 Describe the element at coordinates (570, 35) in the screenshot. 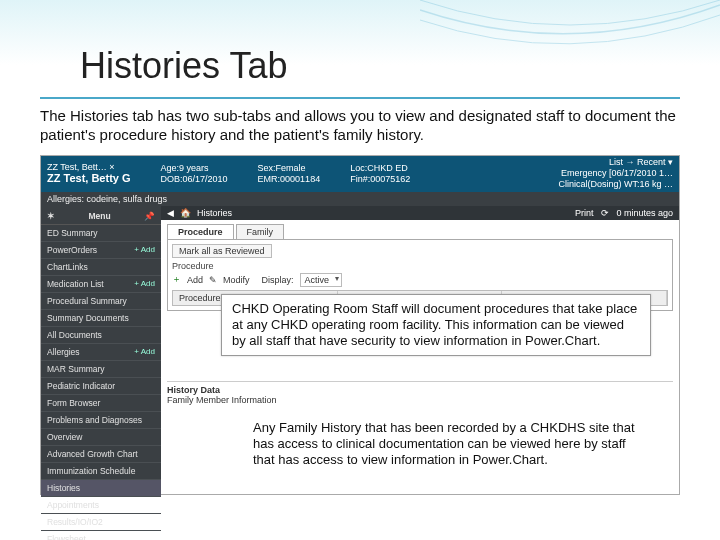

I see `decorative-swoosh` at that location.